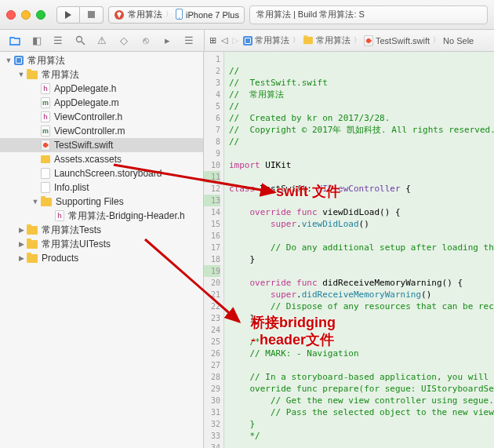 The height and width of the screenshot is (448, 494). I want to click on stop-button, so click(92, 15).